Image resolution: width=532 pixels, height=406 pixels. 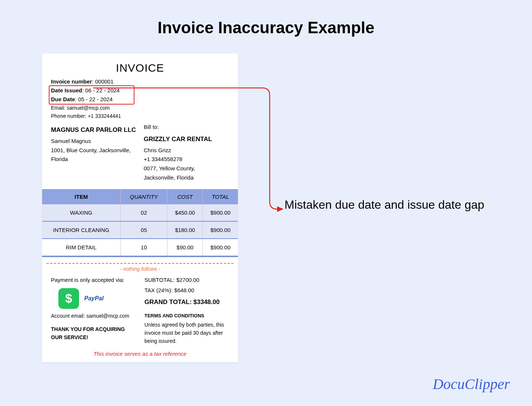 I want to click on cell-cost: $450.00, so click(x=185, y=213).